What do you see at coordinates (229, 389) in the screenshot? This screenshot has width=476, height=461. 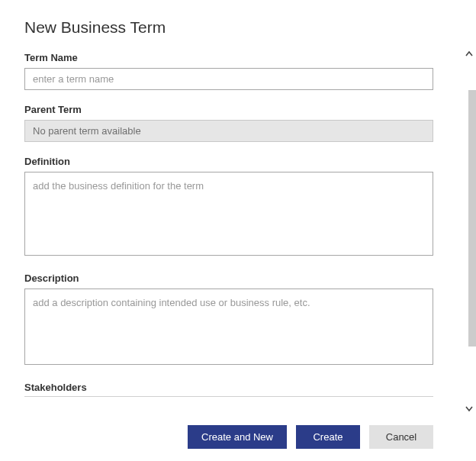 I see `stakeholders-header: Stakeholders` at bounding box center [229, 389].